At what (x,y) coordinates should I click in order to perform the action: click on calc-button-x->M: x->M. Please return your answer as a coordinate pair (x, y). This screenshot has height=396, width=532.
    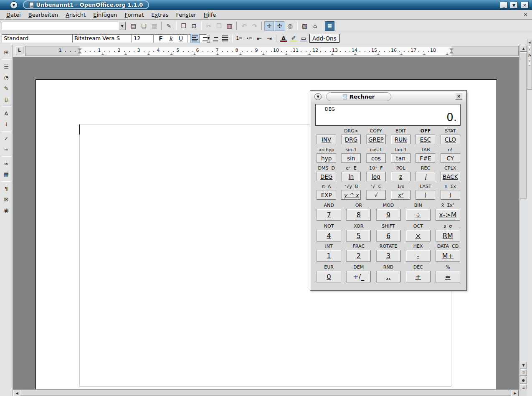
    Looking at the image, I should click on (448, 215).